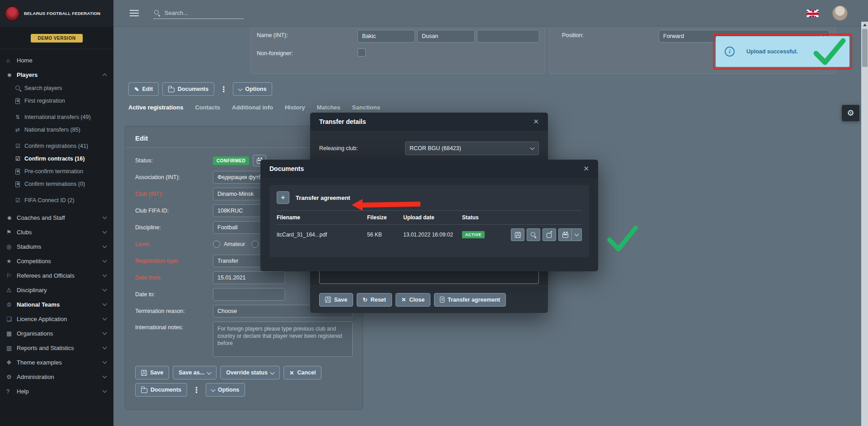 This screenshot has height=426, width=868. What do you see at coordinates (152, 373) in the screenshot?
I see `save-button: Save` at bounding box center [152, 373].